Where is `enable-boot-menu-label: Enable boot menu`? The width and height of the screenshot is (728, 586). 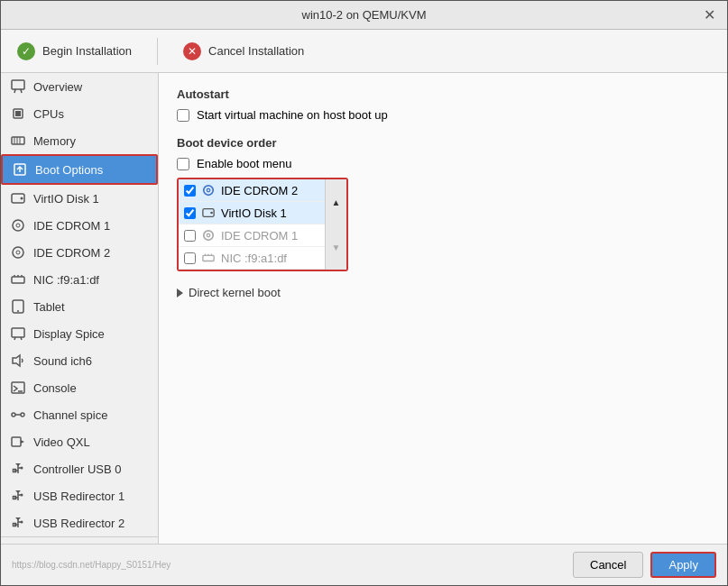
enable-boot-menu-label: Enable boot menu is located at coordinates (244, 164).